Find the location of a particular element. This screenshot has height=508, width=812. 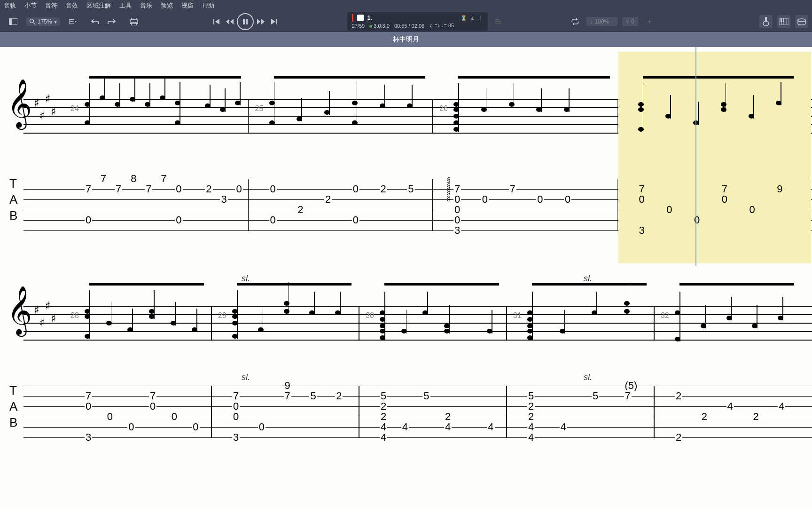

view-mode-button: ⊟▾ is located at coordinates (73, 22).